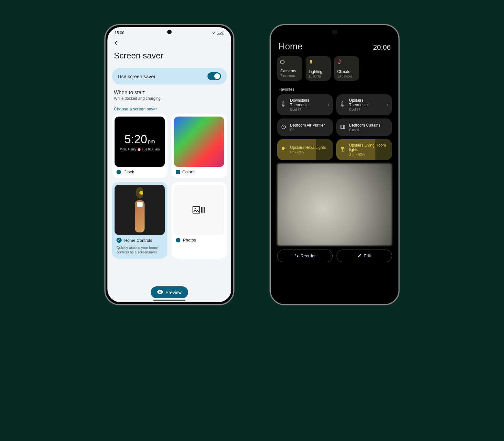 Image resolution: width=504 pixels, height=441 pixels. What do you see at coordinates (347, 72) in the screenshot?
I see `category-name: Climate` at bounding box center [347, 72].